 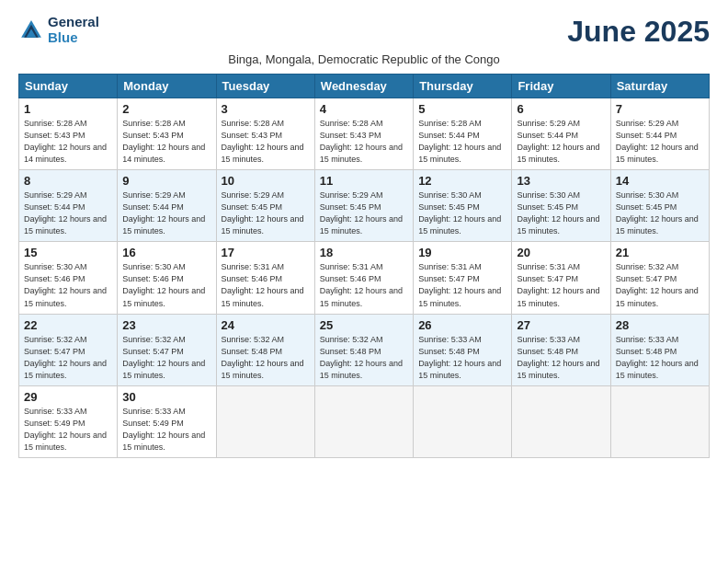 I want to click on day-number: 9, so click(x=166, y=180).